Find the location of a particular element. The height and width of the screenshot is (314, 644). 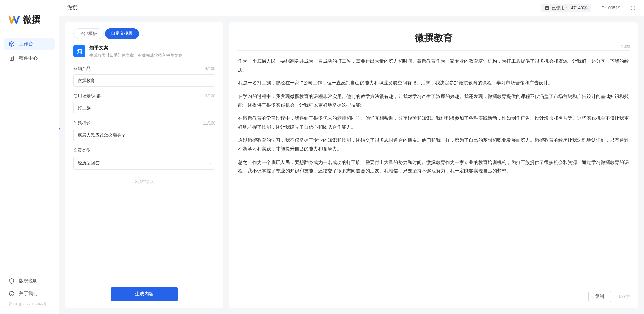

footer-copyright: 版权说明 is located at coordinates (30, 281).